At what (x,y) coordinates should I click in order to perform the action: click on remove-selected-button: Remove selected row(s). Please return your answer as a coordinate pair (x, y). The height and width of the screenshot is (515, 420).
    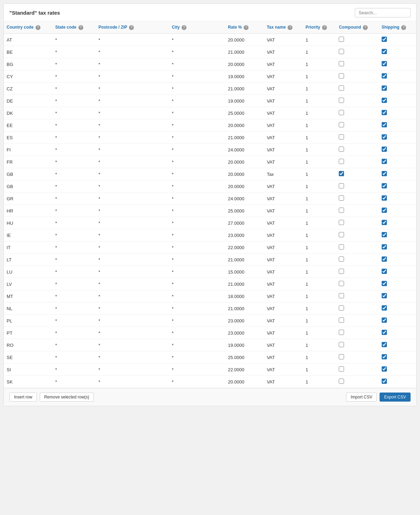
    Looking at the image, I should click on (67, 397).